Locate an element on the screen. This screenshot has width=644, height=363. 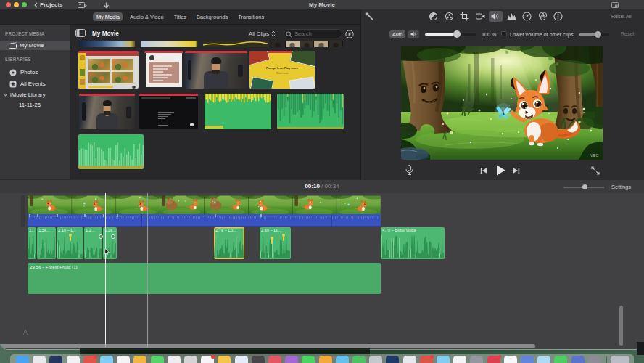
reset-all-button: Reset All is located at coordinates (622, 16).